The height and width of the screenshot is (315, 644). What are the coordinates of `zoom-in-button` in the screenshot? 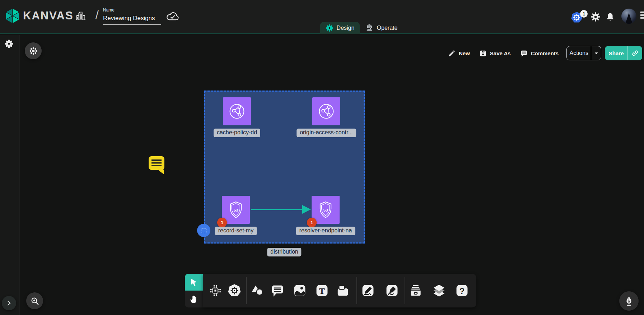 It's located at (34, 301).